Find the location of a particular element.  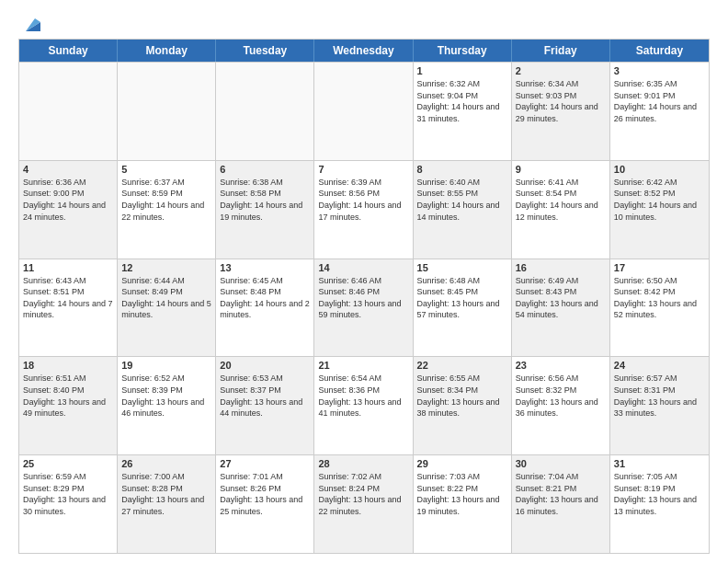

logo is located at coordinates (29, 23).